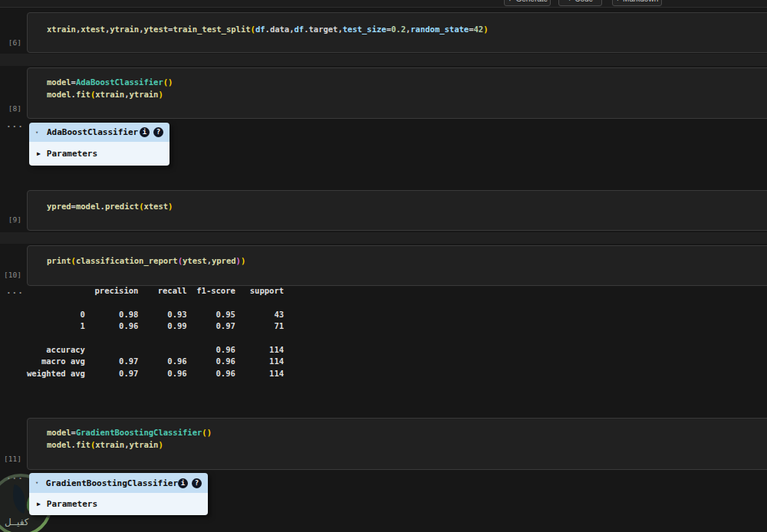 Image resolution: width=767 pixels, height=532 pixels. What do you see at coordinates (584, 2) in the screenshot?
I see `code-button-label: Code` at bounding box center [584, 2].